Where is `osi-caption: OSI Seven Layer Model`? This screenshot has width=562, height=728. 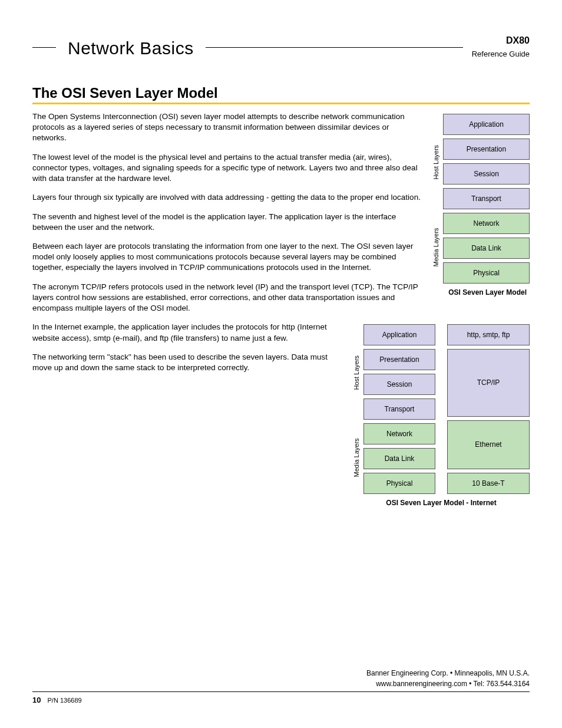
osi-caption: OSI Seven Layer Model is located at coordinates (480, 292).